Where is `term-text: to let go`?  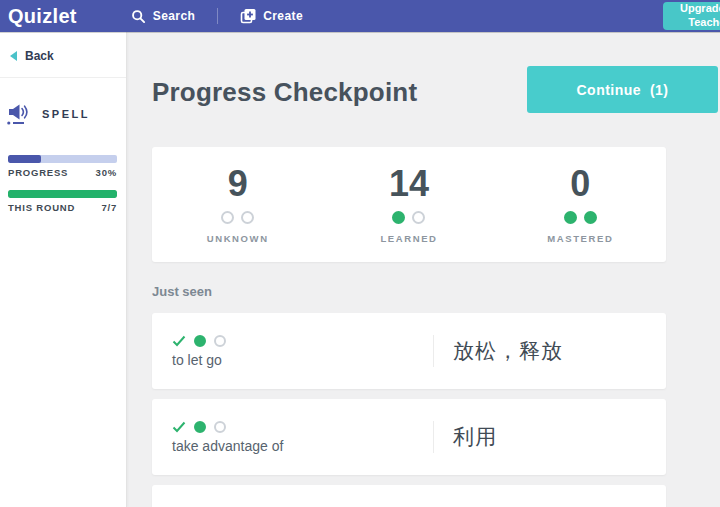
term-text: to let go is located at coordinates (302, 360).